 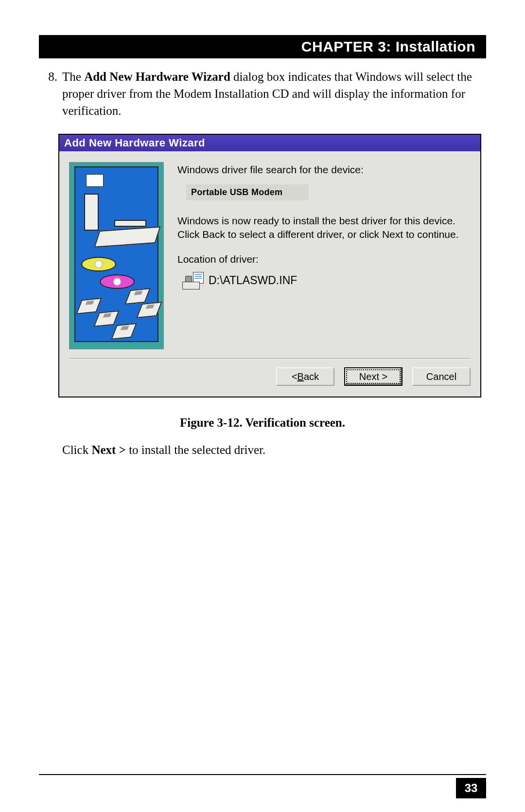 I want to click on post-post: to install the selected driver., so click(x=195, y=450).